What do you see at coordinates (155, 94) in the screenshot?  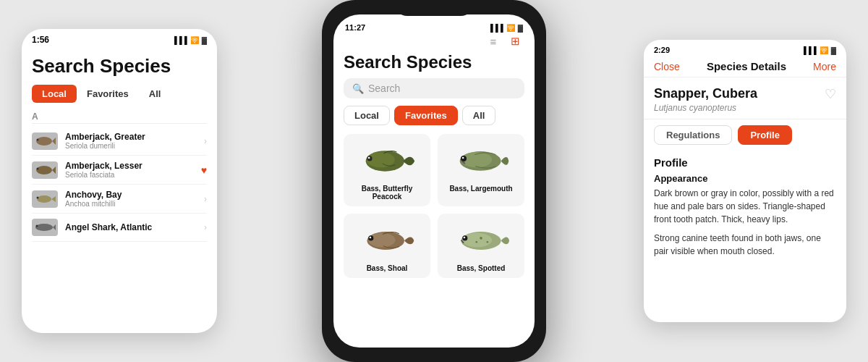 I see `tab-all-left: All` at bounding box center [155, 94].